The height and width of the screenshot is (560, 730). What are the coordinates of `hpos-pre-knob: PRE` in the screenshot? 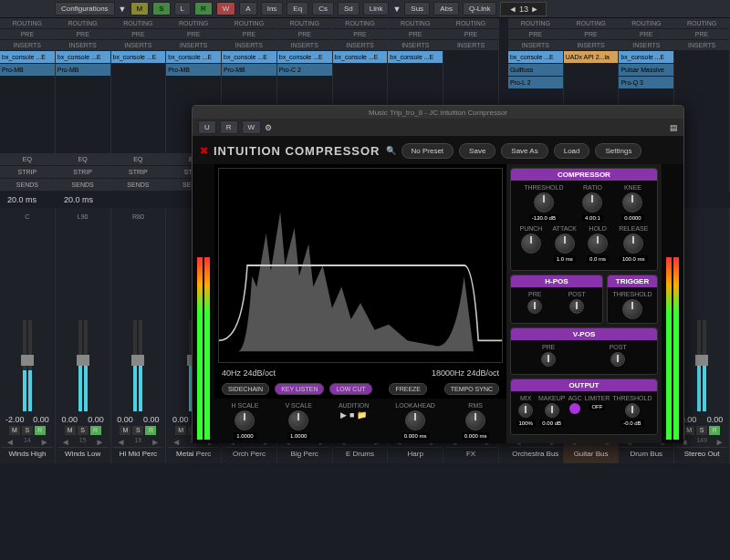 It's located at (535, 303).